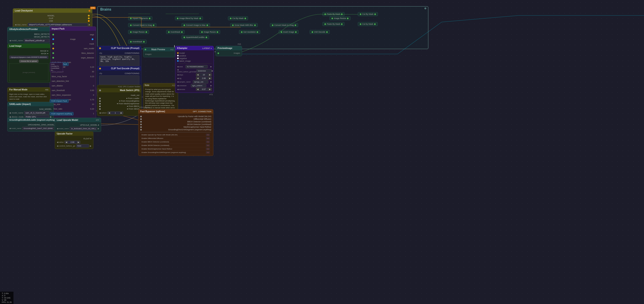  I want to click on row1: segs, so click(73, 34).